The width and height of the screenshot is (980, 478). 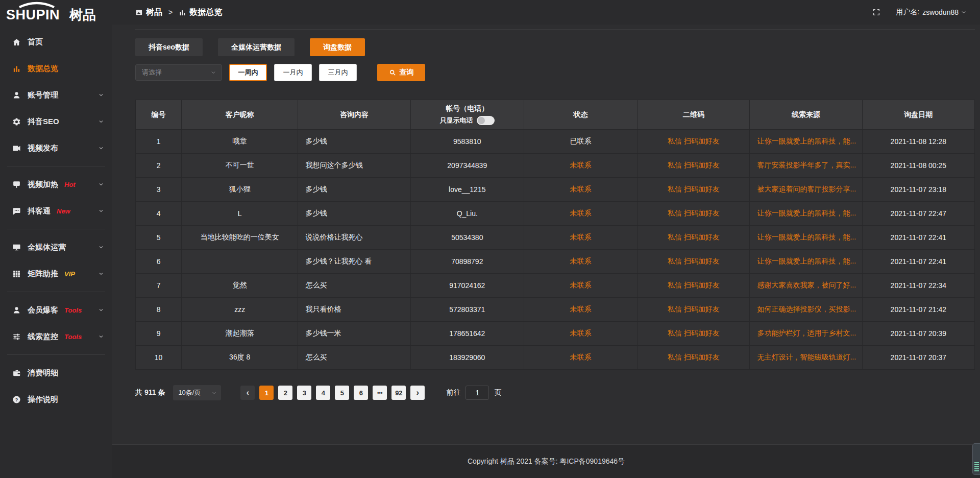 What do you see at coordinates (401, 73) in the screenshot?
I see `search-button: 查询` at bounding box center [401, 73].